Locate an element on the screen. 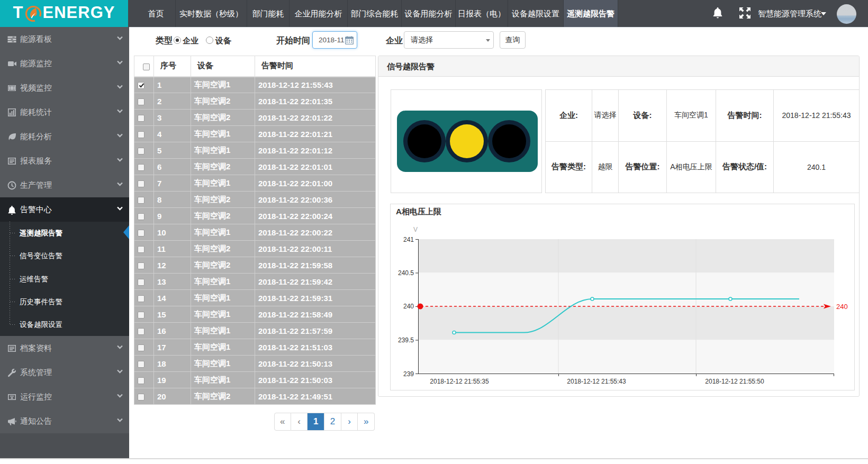  svg-text: 2018-12-12 21:55:35 is located at coordinates (459, 381).